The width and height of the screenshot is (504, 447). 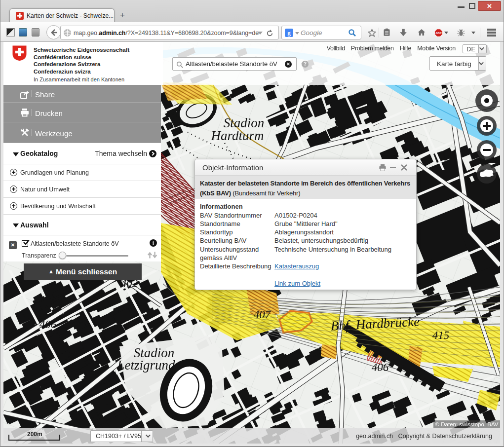 I want to click on svg-text: 407, so click(x=263, y=315).